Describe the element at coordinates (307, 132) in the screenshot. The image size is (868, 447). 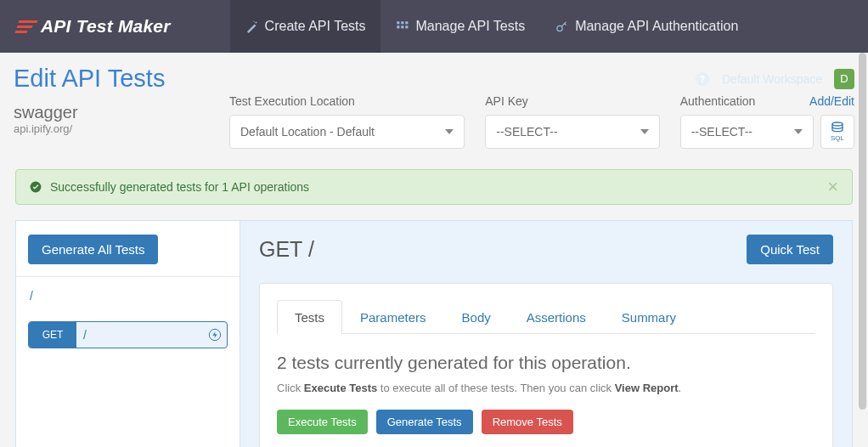
I see `location-value: Default Location - Default` at that location.